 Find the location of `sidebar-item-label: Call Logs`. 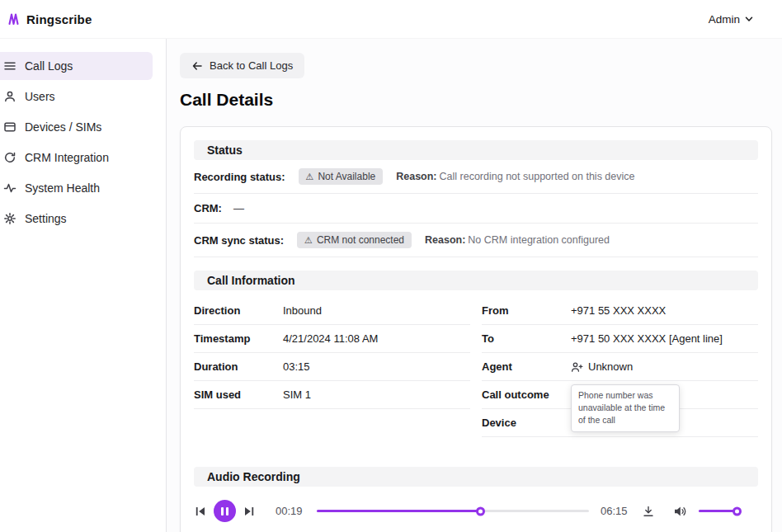

sidebar-item-label: Call Logs is located at coordinates (49, 66).